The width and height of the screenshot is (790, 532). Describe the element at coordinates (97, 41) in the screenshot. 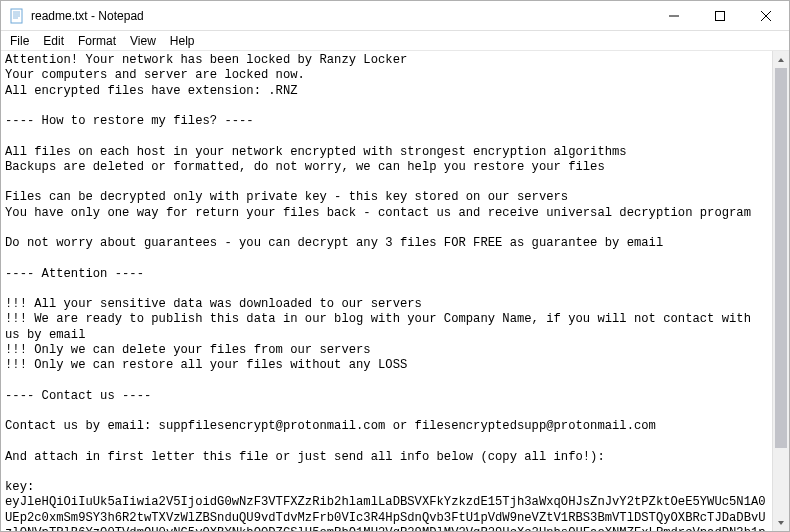

I see `menu-format: Format` at that location.